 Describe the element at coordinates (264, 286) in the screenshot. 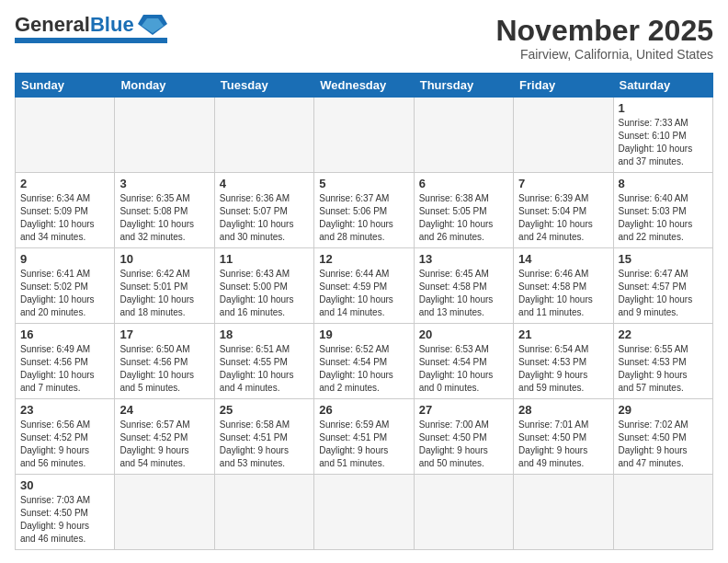

I see `calendar-cell: 11Sunrise: 6:43 AM Sunset: 5:00 PM Dayli…` at that location.